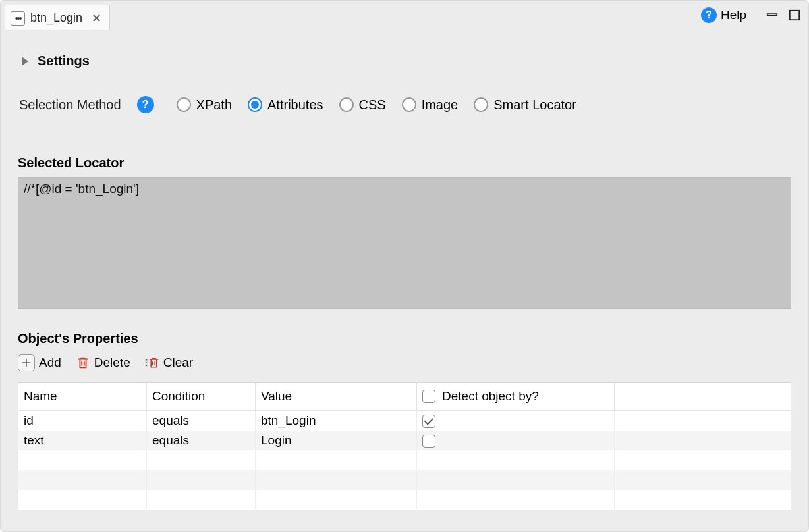 The image size is (809, 532). I want to click on table-header-row: Name Condition Value Detect object by?, so click(404, 396).